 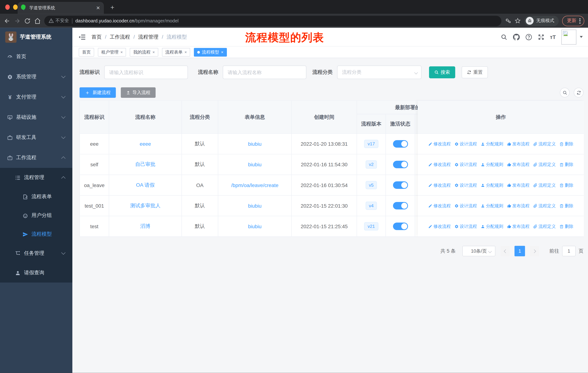 I want to click on font-size-icon: тT, so click(x=553, y=37).